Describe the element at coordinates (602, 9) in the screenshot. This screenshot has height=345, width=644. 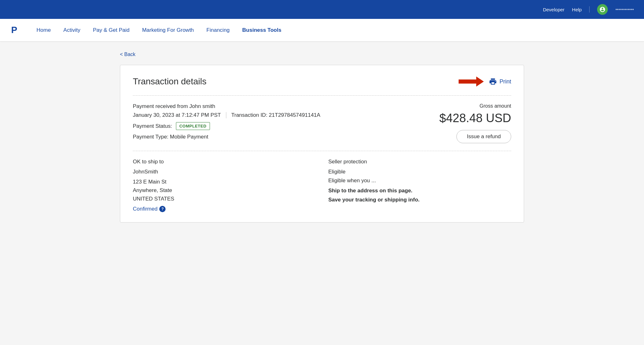
I see `avatar` at that location.